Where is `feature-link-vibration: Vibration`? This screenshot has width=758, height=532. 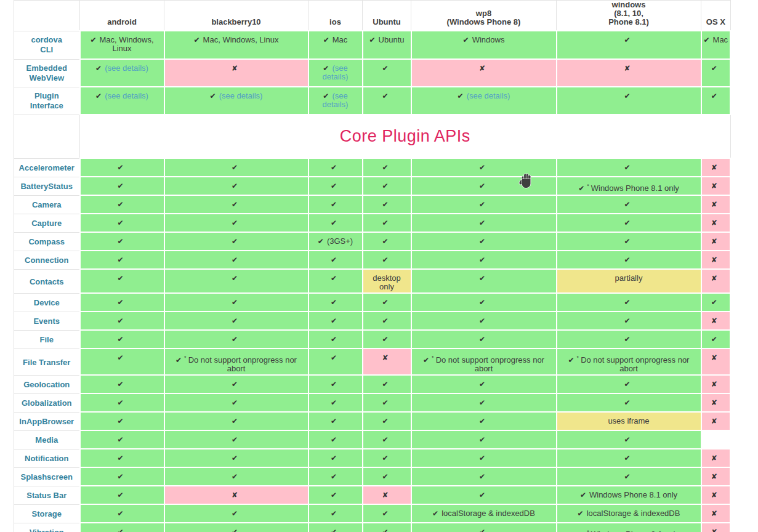
feature-link-vibration: Vibration is located at coordinates (47, 530).